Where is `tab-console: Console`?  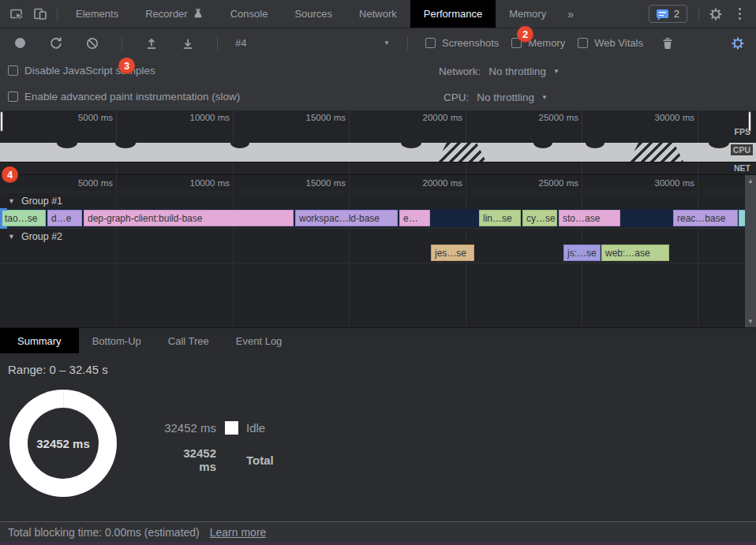
tab-console: Console is located at coordinates (249, 14).